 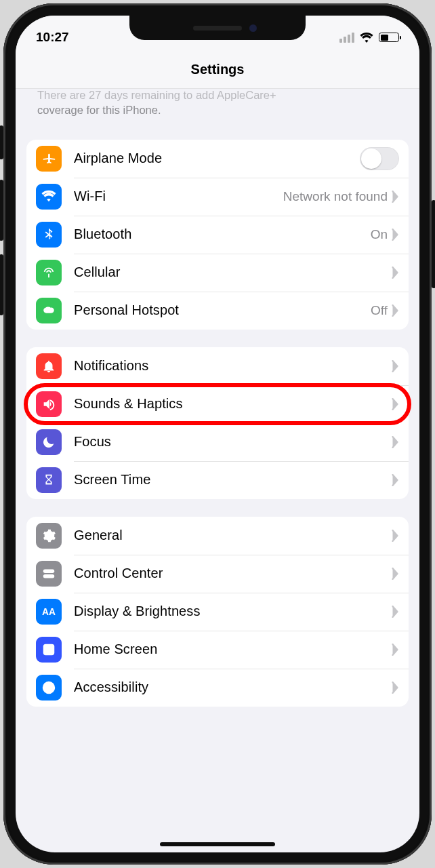 I want to click on row-label: Control Center, so click(x=233, y=574).